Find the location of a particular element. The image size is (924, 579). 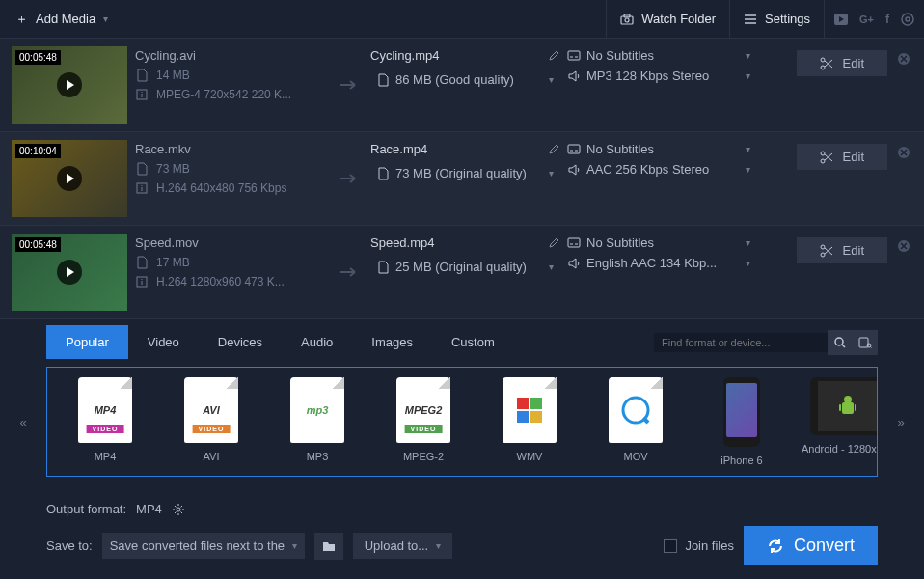

format-avi: AVIVIDEO AVI is located at coordinates (211, 422).